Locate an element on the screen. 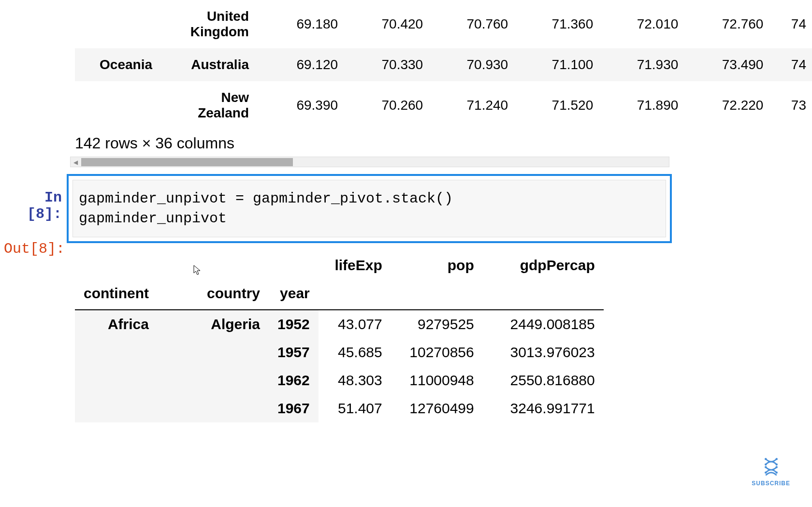 The height and width of the screenshot is (507, 812). value-cell: 71.520 is located at coordinates (556, 105).